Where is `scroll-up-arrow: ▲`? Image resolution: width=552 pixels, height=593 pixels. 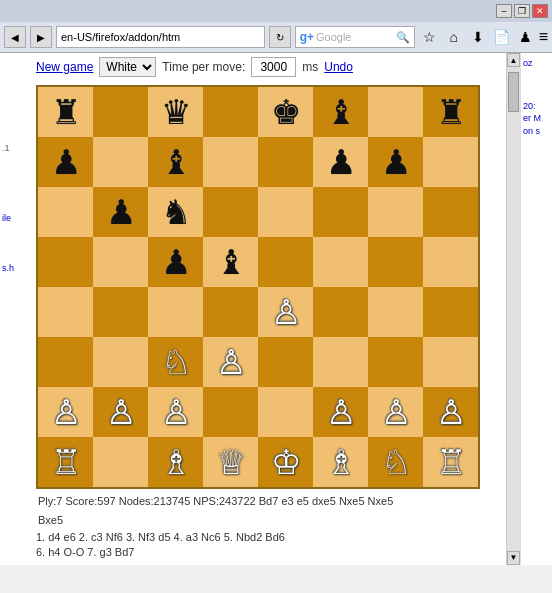 scroll-up-arrow: ▲ is located at coordinates (514, 60).